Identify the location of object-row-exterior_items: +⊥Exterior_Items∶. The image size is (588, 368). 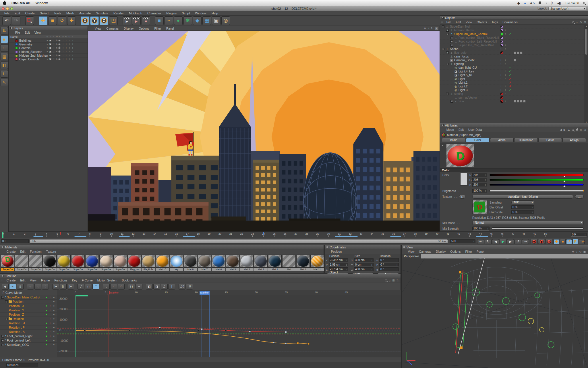
(514, 30).